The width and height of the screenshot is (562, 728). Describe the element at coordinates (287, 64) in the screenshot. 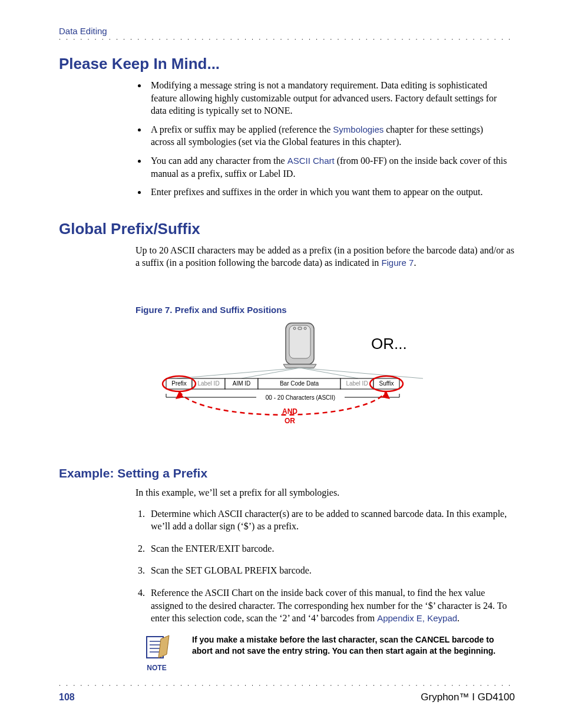

I see `heading-keep-in-mind: Please Keep In Mind...` at that location.